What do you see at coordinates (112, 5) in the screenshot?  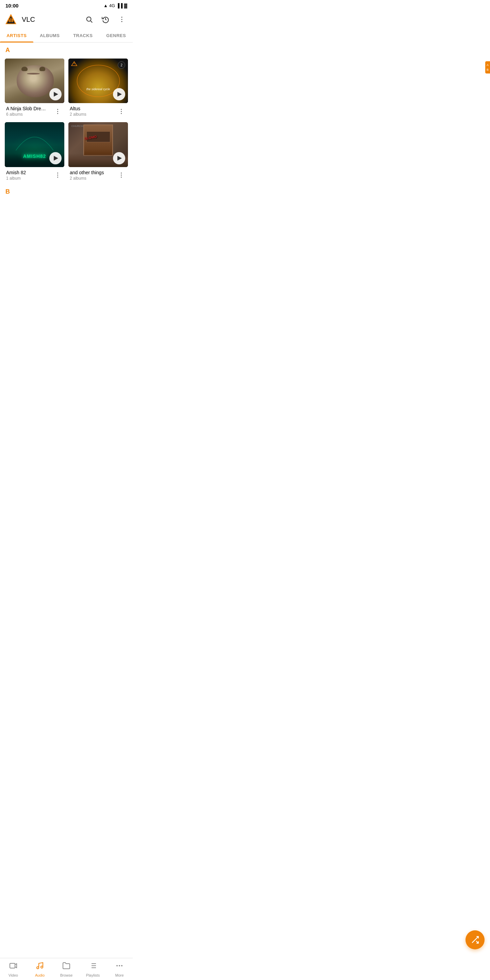 I see `signal-strength-icon: 4G` at bounding box center [112, 5].